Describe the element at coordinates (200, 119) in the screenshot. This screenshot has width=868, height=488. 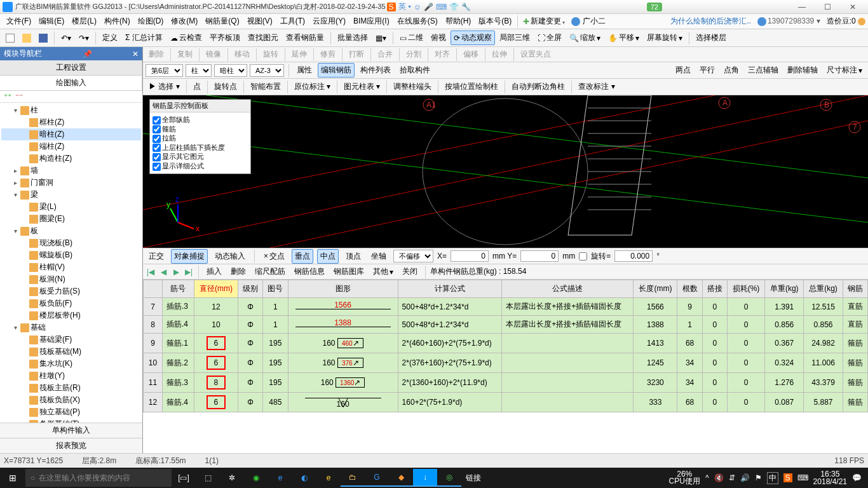
I see `panel-checkbox-row: 全部纵筋` at that location.